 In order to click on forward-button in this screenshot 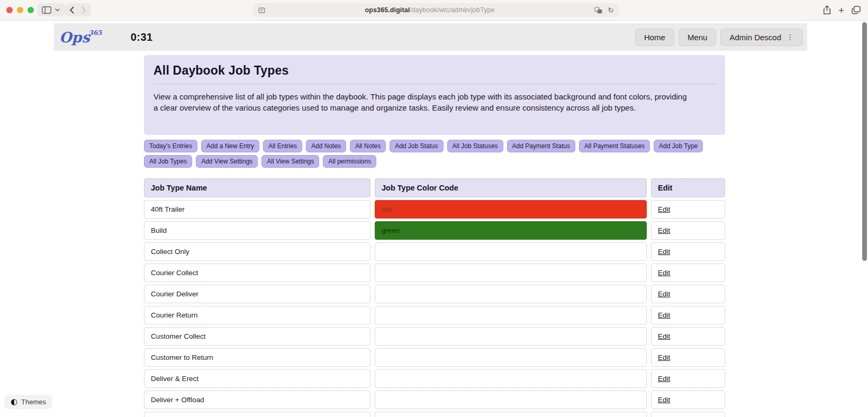, I will do `click(84, 10)`.